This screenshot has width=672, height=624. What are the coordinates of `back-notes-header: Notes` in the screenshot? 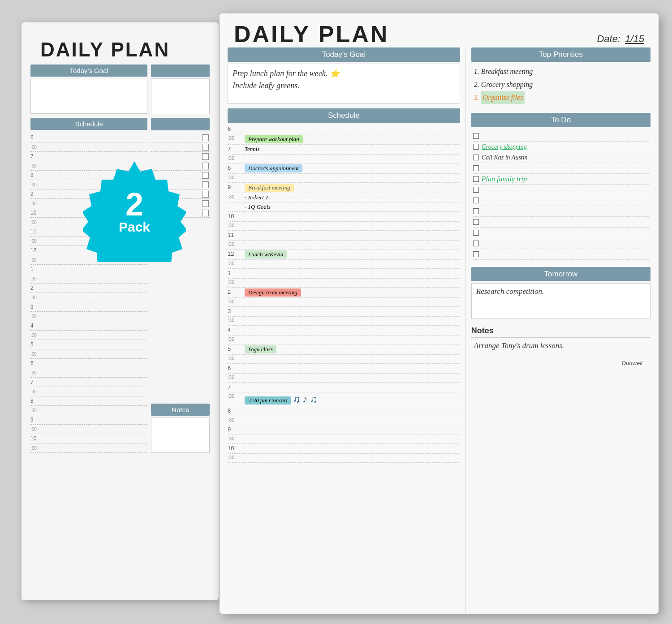 It's located at (180, 409).